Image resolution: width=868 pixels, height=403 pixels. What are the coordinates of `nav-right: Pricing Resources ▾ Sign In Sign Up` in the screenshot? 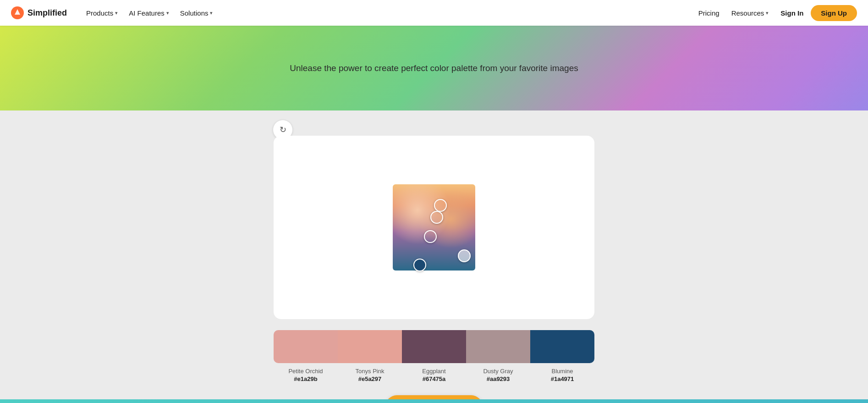 It's located at (778, 13).